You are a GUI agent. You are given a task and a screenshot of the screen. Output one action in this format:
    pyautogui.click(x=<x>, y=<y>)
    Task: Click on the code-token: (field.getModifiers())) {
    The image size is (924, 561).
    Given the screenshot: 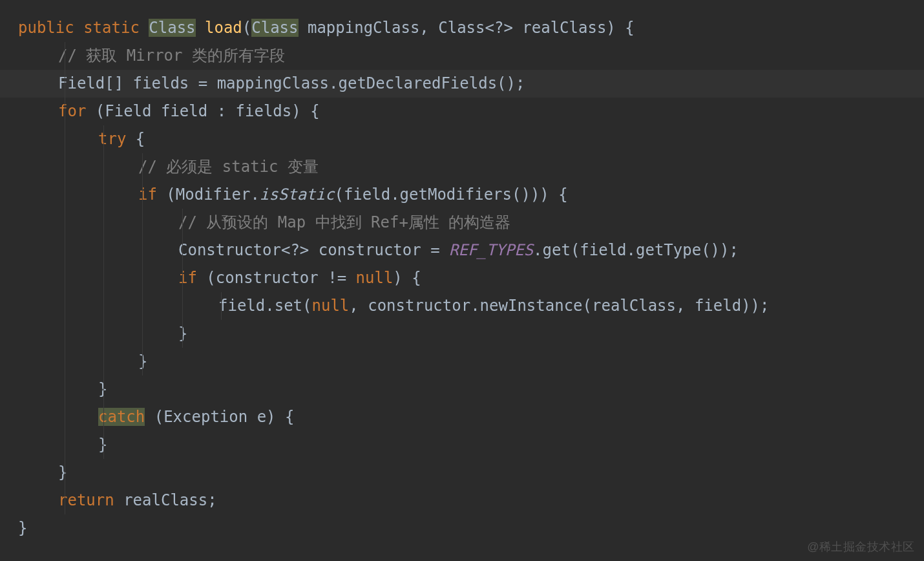 What is the action you would take?
    pyautogui.click(x=451, y=195)
    